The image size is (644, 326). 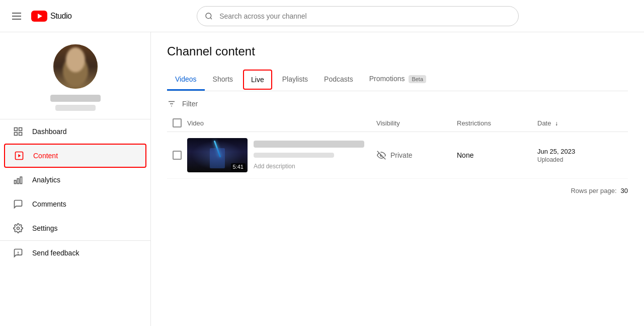 What do you see at coordinates (417, 155) in the screenshot?
I see `visibility-cell: Private` at bounding box center [417, 155].